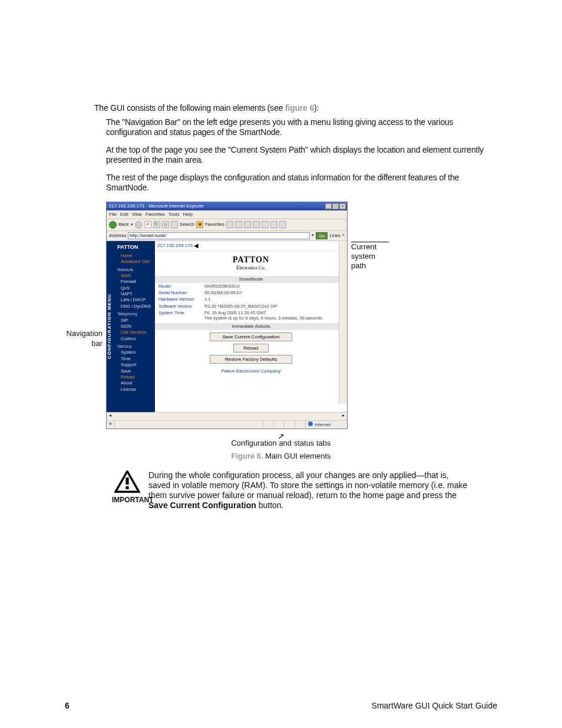  What do you see at coordinates (251, 307) in the screenshot?
I see `info-row: Software Version:R3.20 TB2005-08-25_BASI…` at bounding box center [251, 307].